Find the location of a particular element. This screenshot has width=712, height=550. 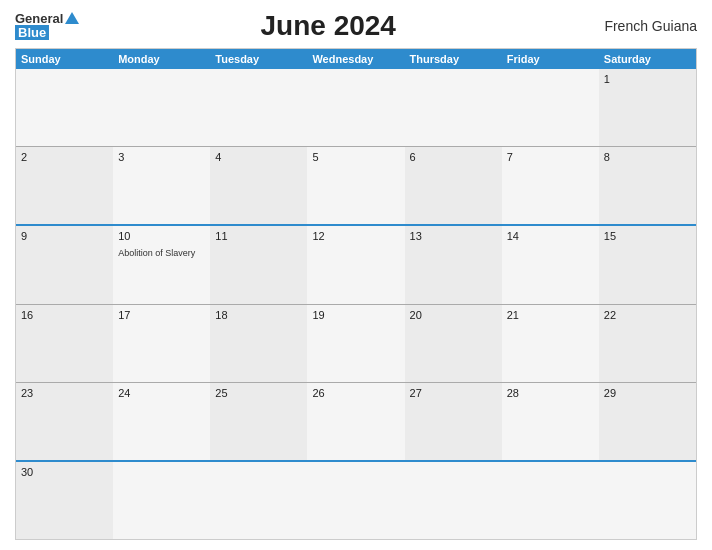

day-cell-4: 4 is located at coordinates (258, 186).